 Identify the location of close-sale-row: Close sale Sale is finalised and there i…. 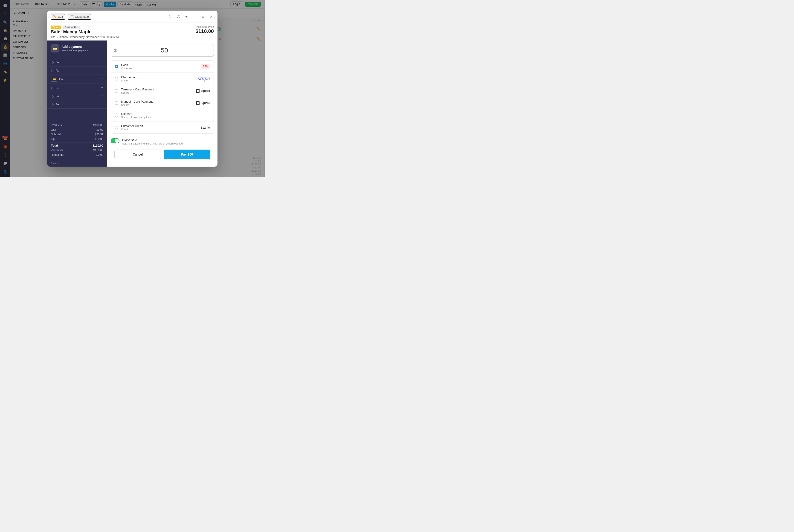
(162, 142).